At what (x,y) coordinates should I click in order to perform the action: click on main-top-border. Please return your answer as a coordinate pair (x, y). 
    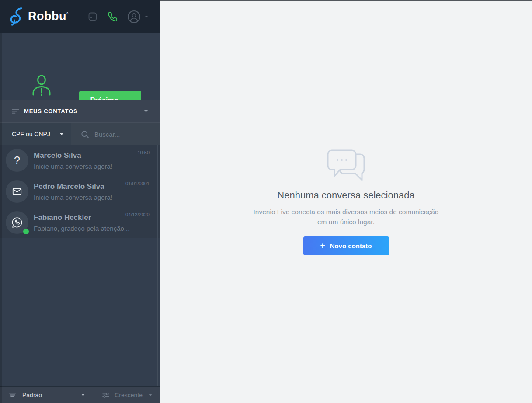
    Looking at the image, I should click on (346, 1).